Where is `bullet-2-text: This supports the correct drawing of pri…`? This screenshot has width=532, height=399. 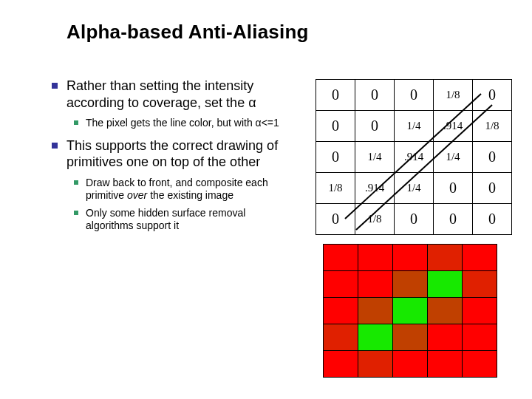
bullet-2-text: This supports the correct drawing of pri… is located at coordinates (179, 154).